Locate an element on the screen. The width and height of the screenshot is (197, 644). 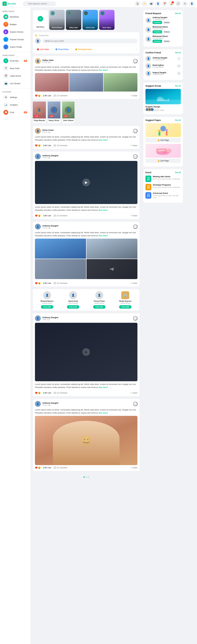
magic-nav-button: ✨ is located at coordinates (144, 4).